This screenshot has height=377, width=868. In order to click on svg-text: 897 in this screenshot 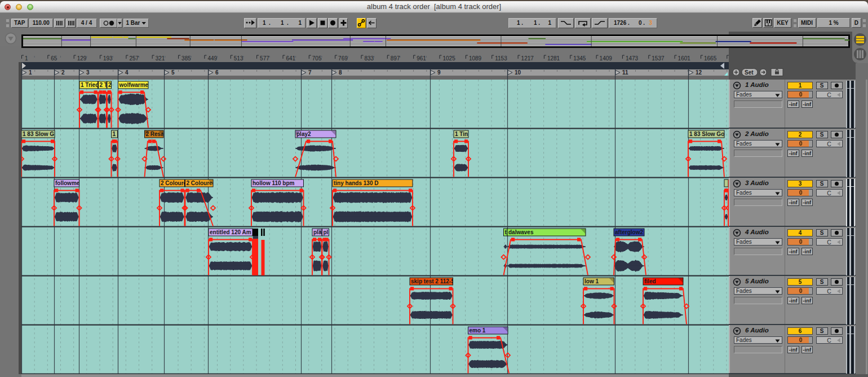, I will do `click(396, 59)`.